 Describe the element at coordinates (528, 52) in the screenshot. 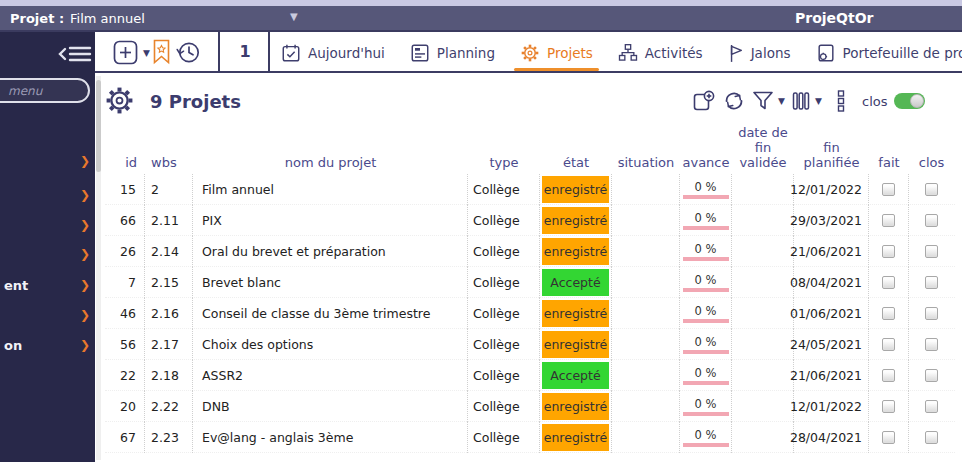

I see `toolbar: ▼ 1 Aujourd'hui` at that location.